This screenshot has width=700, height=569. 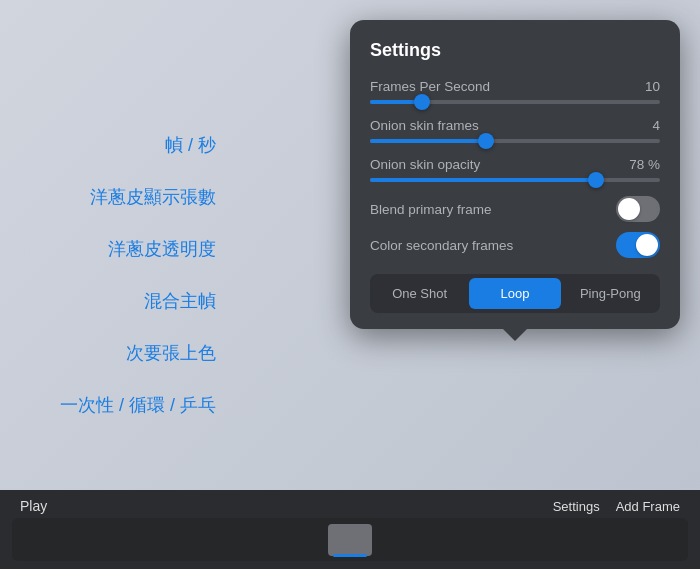 I want to click on play-label: Play, so click(x=34, y=506).